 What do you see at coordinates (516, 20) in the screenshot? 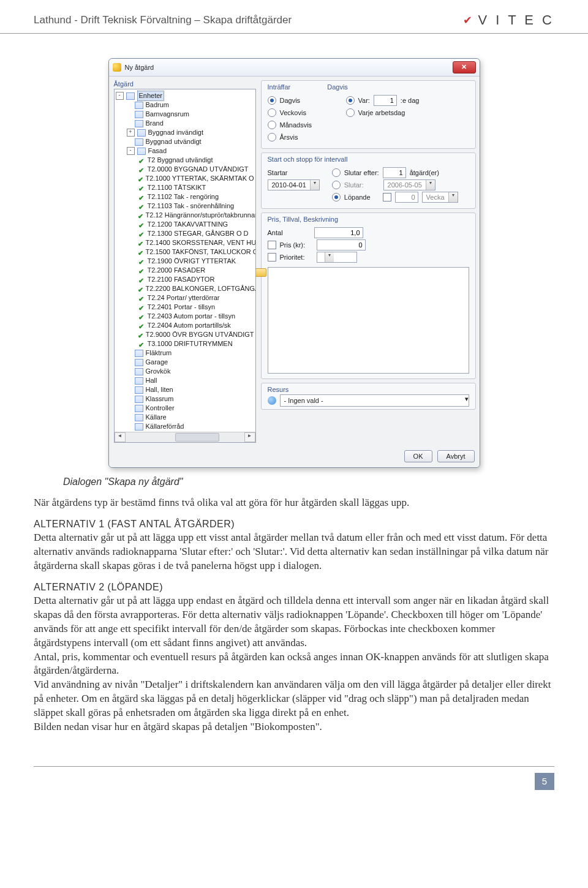
I see `brand-text: V I T E C` at bounding box center [516, 20].